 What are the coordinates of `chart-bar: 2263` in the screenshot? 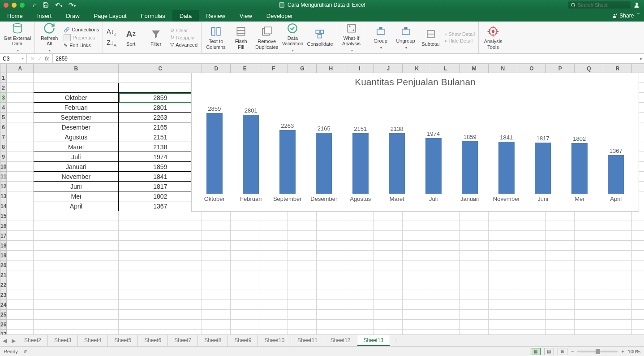 It's located at (288, 158).